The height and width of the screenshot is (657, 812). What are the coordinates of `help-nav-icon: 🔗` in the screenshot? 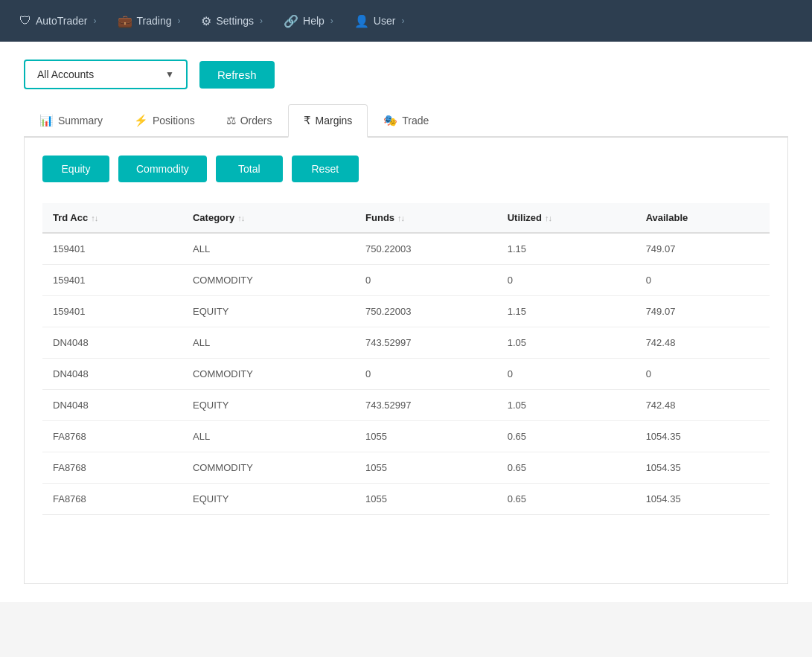 It's located at (291, 21).